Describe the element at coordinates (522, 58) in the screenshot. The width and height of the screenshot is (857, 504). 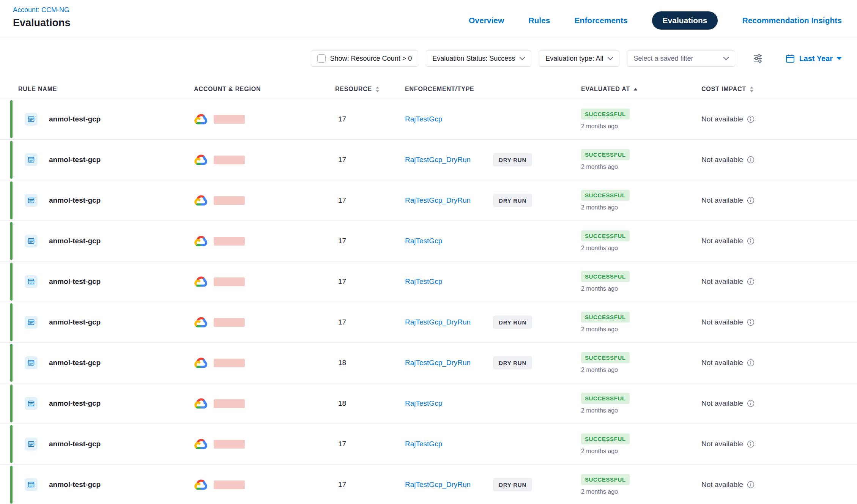
I see `chevron-down-icon` at that location.